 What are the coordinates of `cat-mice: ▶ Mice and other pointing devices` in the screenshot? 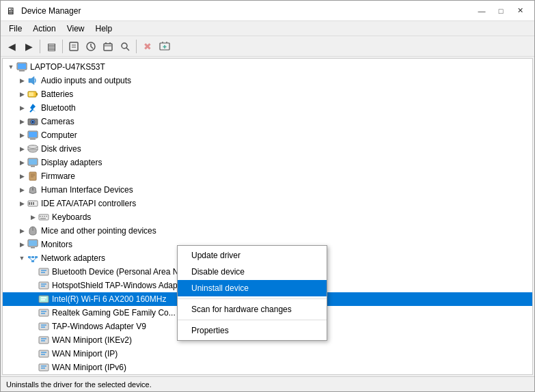 It's located at (268, 231).